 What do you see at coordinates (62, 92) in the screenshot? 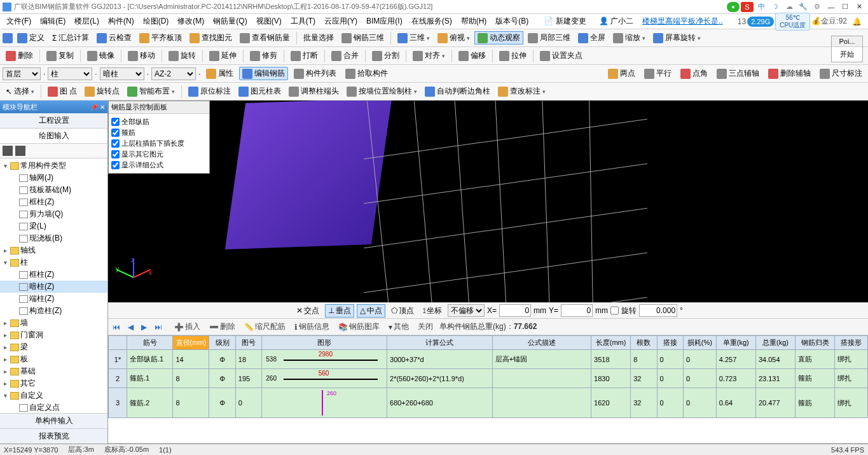
I see `point-button: 图 点` at bounding box center [62, 92].